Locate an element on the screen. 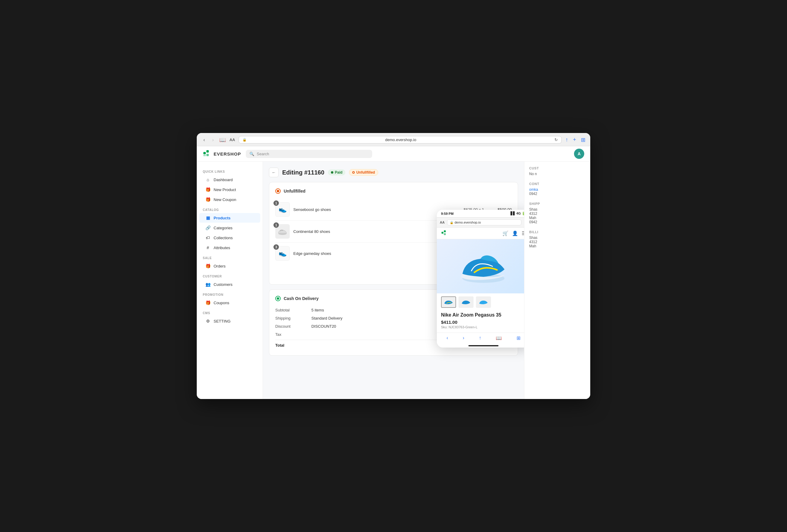 The height and width of the screenshot is (532, 787). mobile-font-label: AA is located at coordinates (442, 222).